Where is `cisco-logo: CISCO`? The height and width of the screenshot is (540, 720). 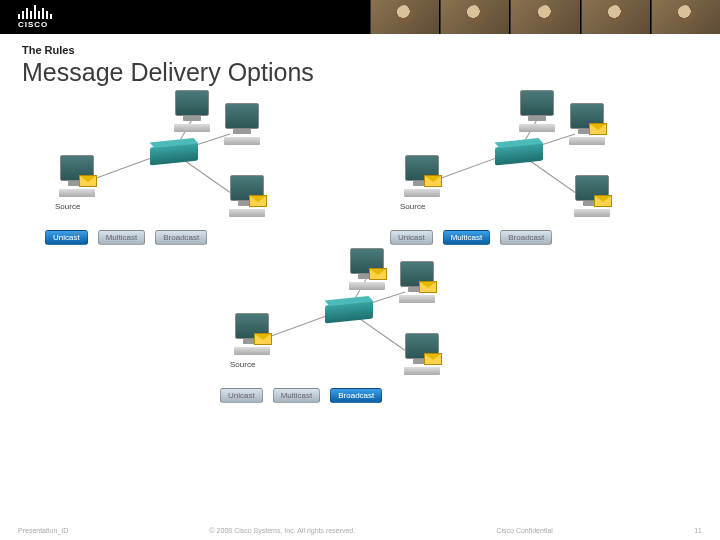 cisco-logo: CISCO is located at coordinates (85, 17).